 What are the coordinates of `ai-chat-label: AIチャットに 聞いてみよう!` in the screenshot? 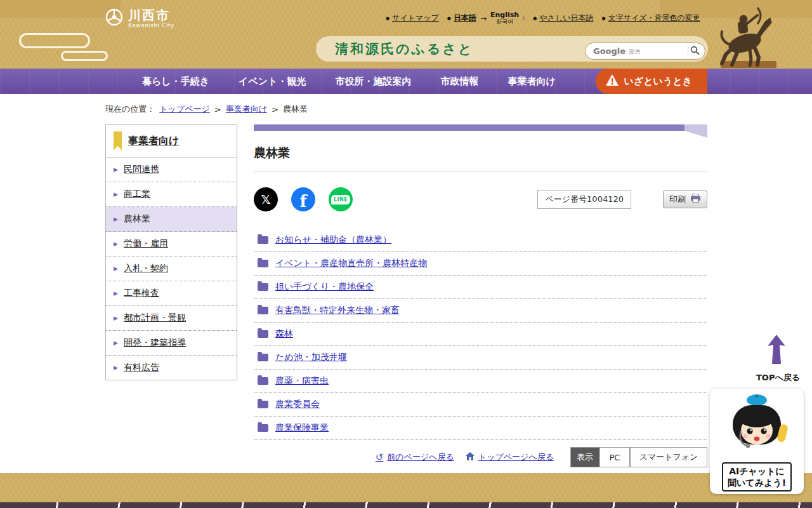 It's located at (757, 477).